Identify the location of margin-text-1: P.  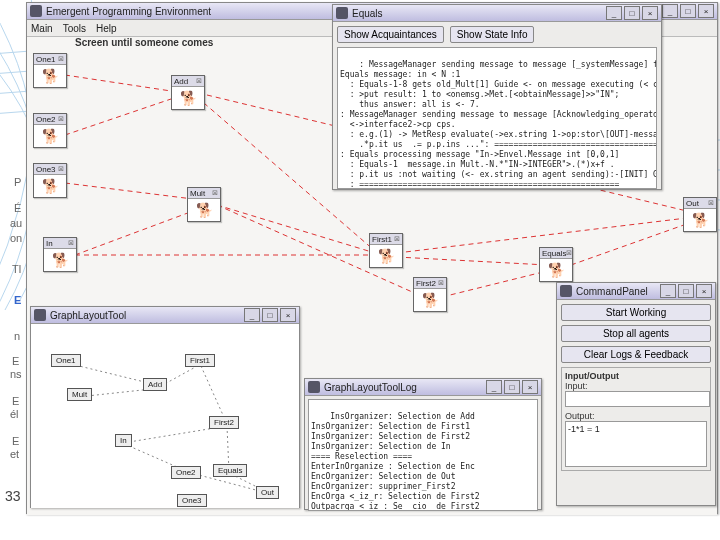
(18, 182).